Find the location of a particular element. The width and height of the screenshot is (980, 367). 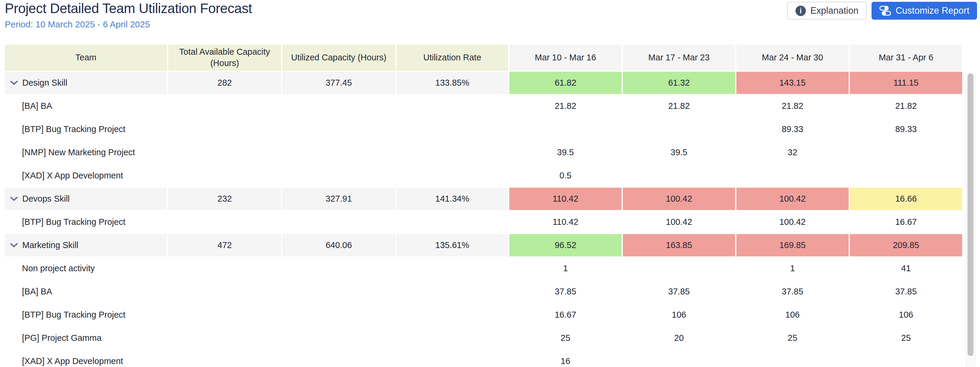

week-cell-2: 21.82 is located at coordinates (793, 106).